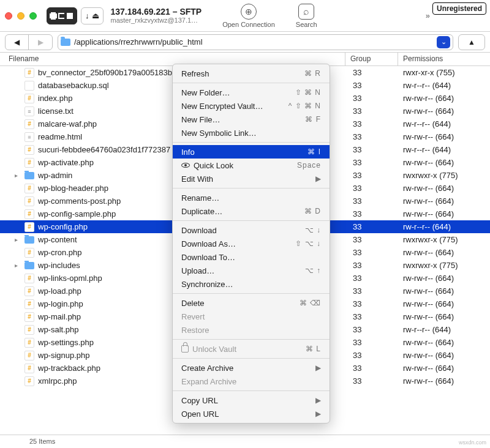 This screenshot has height=448, width=490. I want to click on menu-info: Info⌘ I, so click(251, 152).